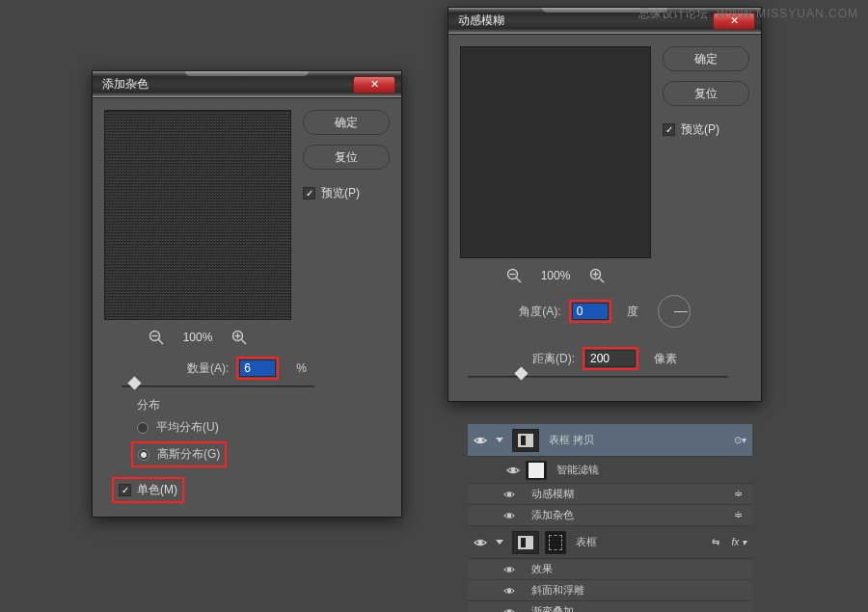 This screenshot has width=868, height=612. I want to click on amount-label: 数量(A):, so click(208, 368).